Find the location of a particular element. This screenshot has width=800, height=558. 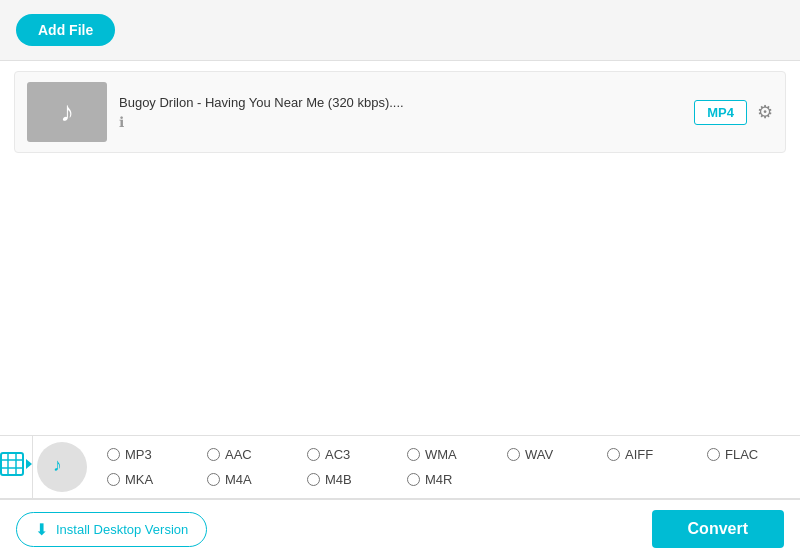

settings-icon: ⚙ is located at coordinates (765, 112).